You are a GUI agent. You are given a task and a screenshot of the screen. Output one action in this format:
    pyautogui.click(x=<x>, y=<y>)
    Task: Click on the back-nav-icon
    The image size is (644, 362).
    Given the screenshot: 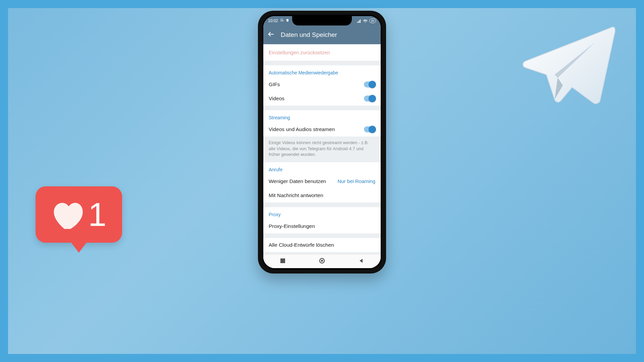 What is the action you would take?
    pyautogui.click(x=361, y=261)
    